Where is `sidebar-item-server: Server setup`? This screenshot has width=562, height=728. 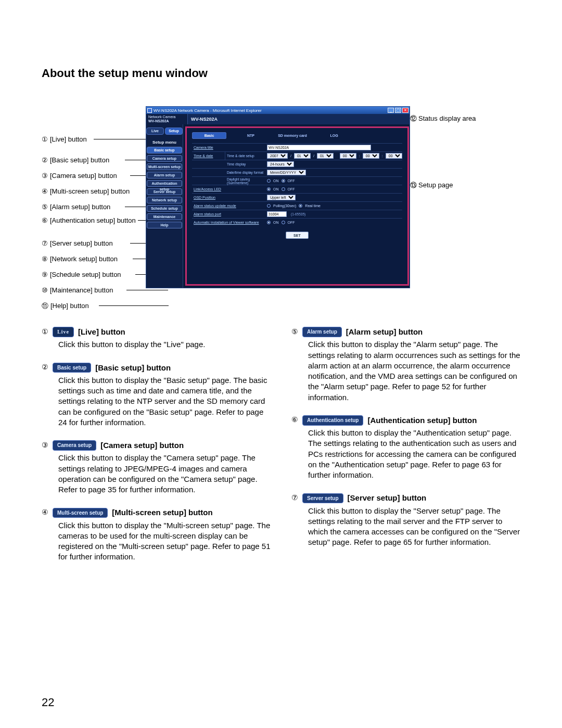 sidebar-item-server: Server setup is located at coordinates (164, 191).